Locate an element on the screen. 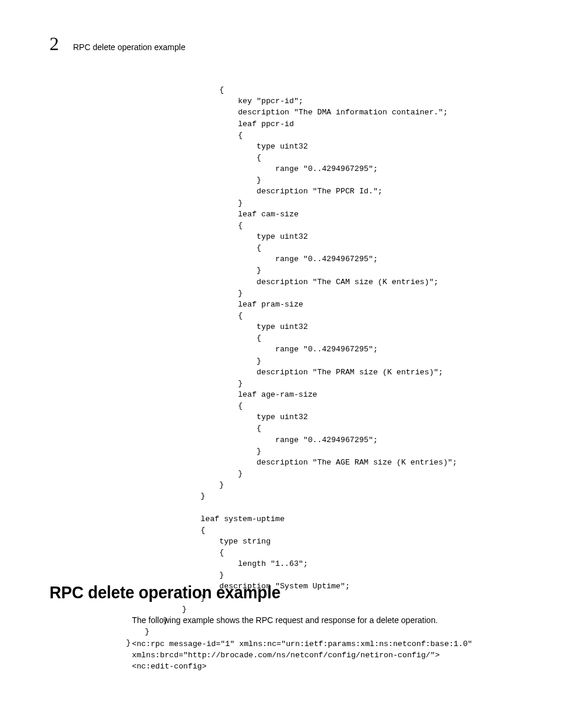 The width and height of the screenshot is (562, 728). page-header: 2 RPC delete operation example is located at coordinates (281, 44).